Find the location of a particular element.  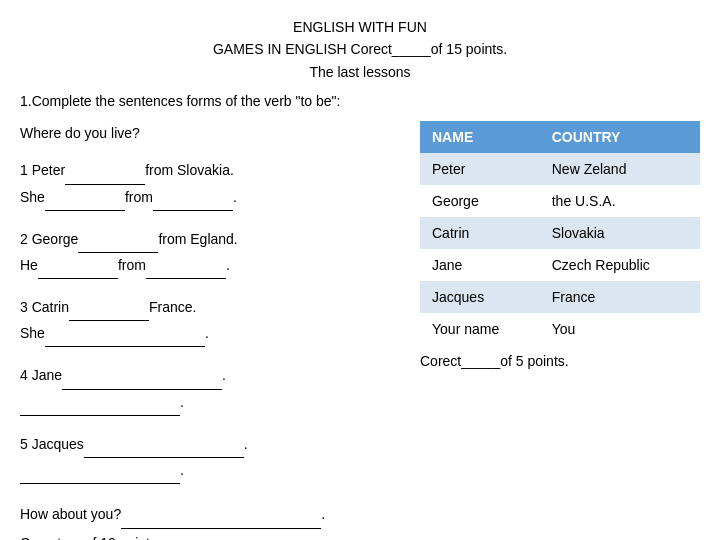

blank3 is located at coordinates (193, 198).